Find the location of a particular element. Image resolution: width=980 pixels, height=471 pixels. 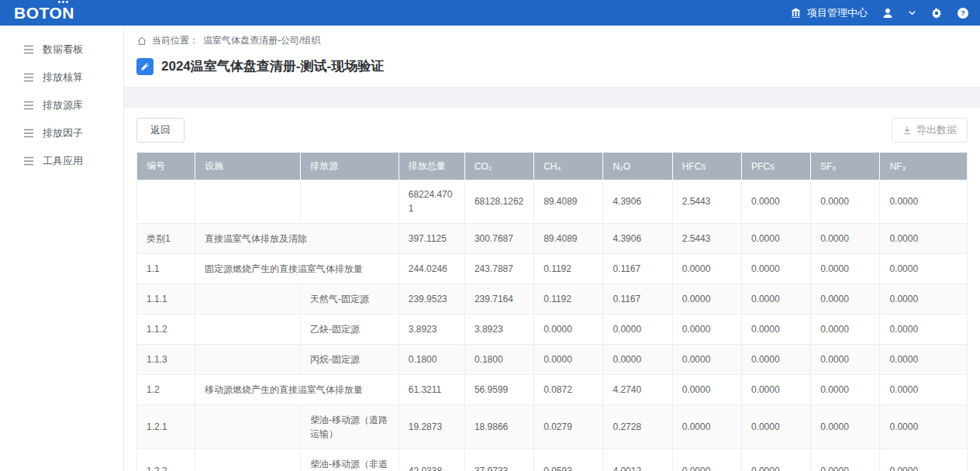

cell-emission-source: 柴油-移动源（非道路运输） is located at coordinates (349, 460).